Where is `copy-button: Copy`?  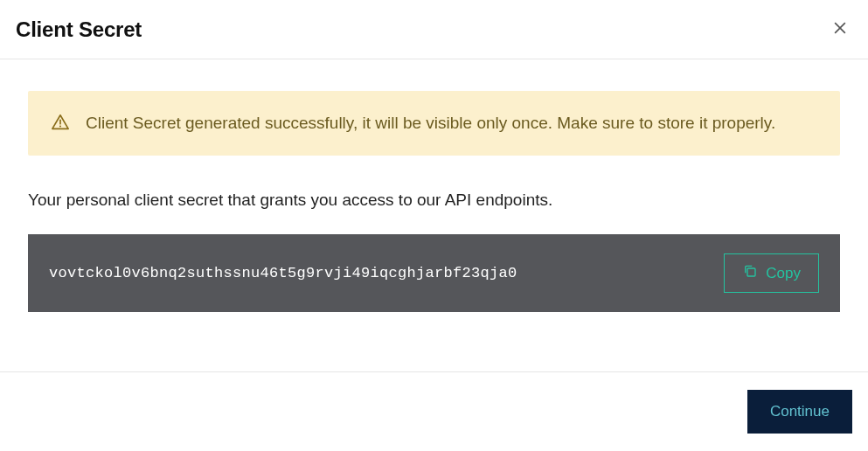
copy-button: Copy is located at coordinates (771, 273).